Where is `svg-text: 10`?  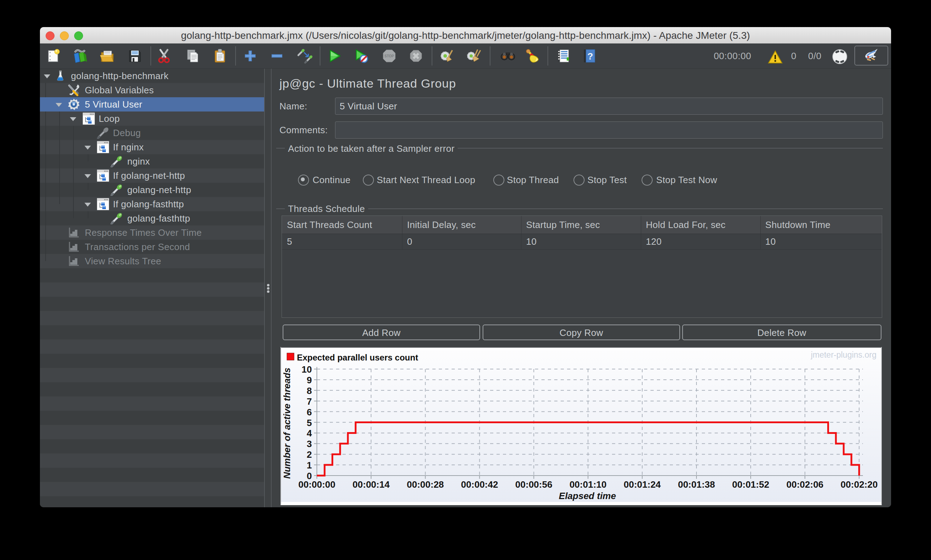 svg-text: 10 is located at coordinates (307, 369).